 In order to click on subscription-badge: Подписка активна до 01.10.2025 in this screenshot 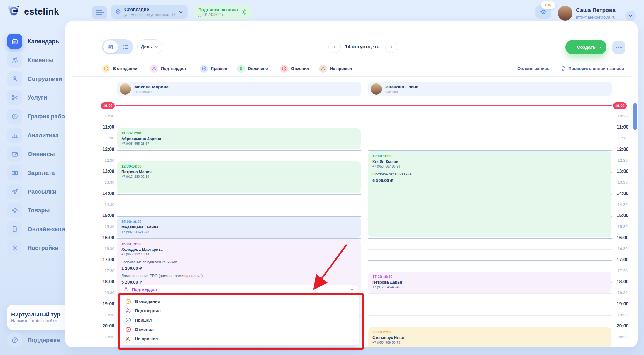, I will do `click(223, 12)`.